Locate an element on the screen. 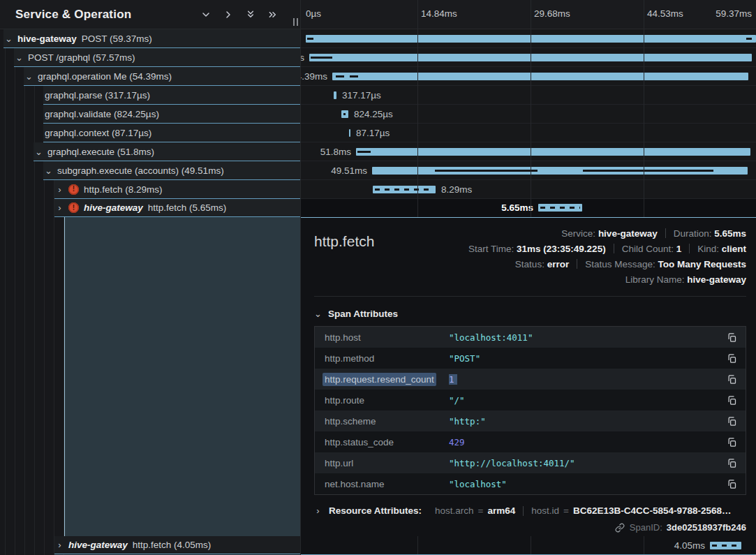 The height and width of the screenshot is (555, 756). timeline-row: 54.39ms is located at coordinates (528, 77).